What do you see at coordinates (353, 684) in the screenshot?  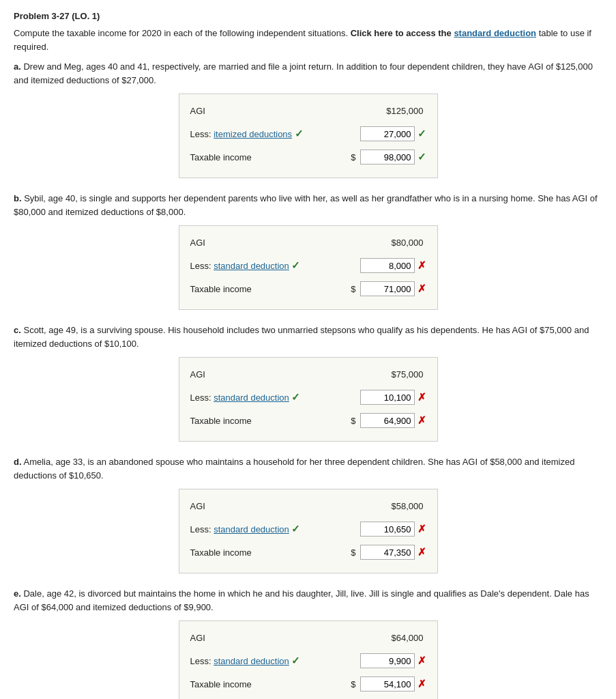 I see `part-e-dollar: $` at bounding box center [353, 684].